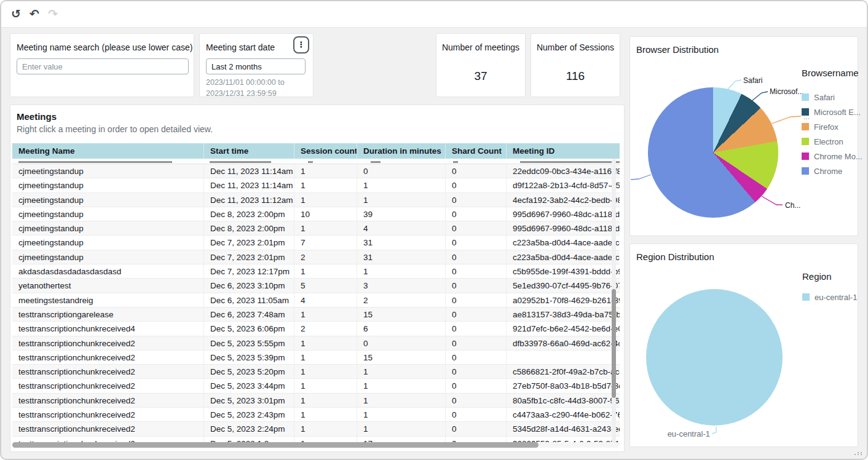 The image size is (868, 460). I want to click on table-cell: d9f122a8-2b13-4cfd-8d57-451e, so click(563, 185).